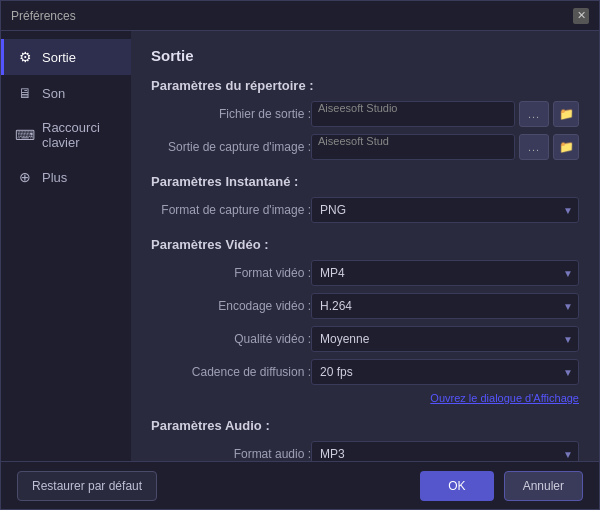 The height and width of the screenshot is (510, 600). What do you see at coordinates (231, 147) in the screenshot?
I see `capture-label: Sortie de capture d'image :` at bounding box center [231, 147].